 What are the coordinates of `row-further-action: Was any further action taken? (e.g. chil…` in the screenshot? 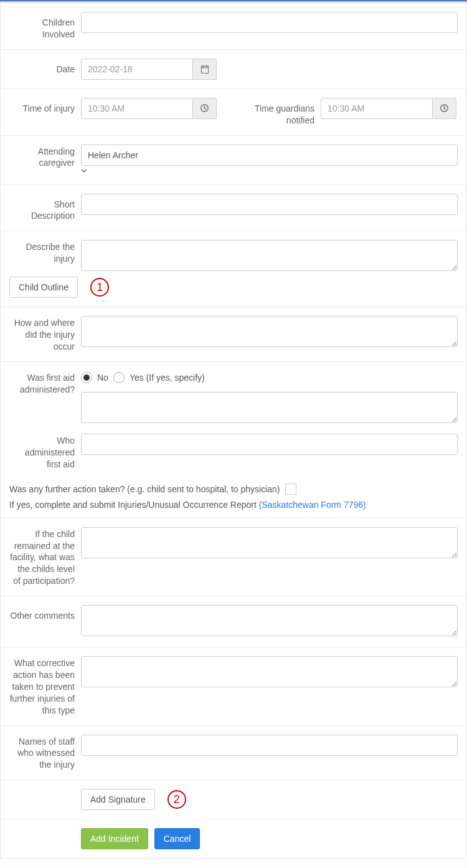 It's located at (234, 498).